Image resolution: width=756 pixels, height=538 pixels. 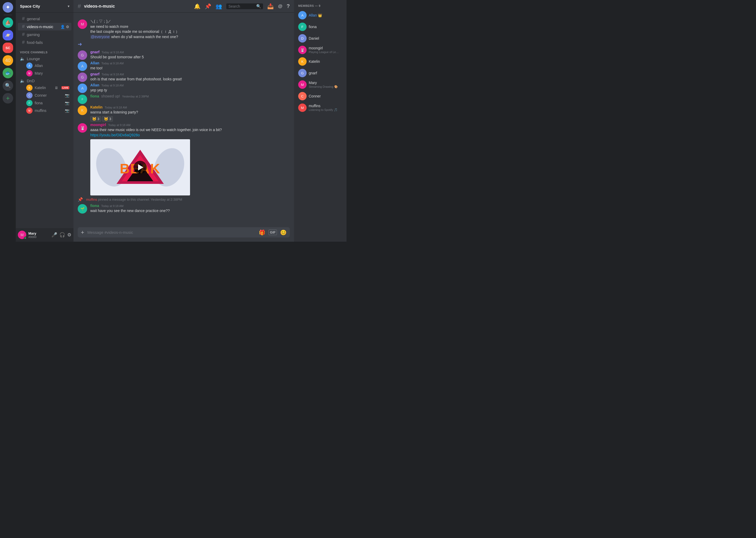 What do you see at coordinates (171, 233) in the screenshot?
I see `message-input-field` at bounding box center [171, 233].